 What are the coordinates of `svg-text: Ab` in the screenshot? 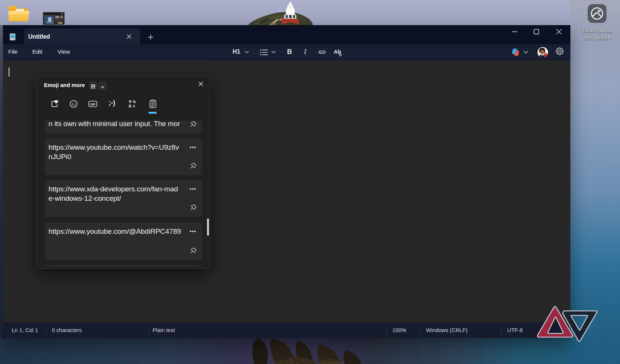 It's located at (337, 52).